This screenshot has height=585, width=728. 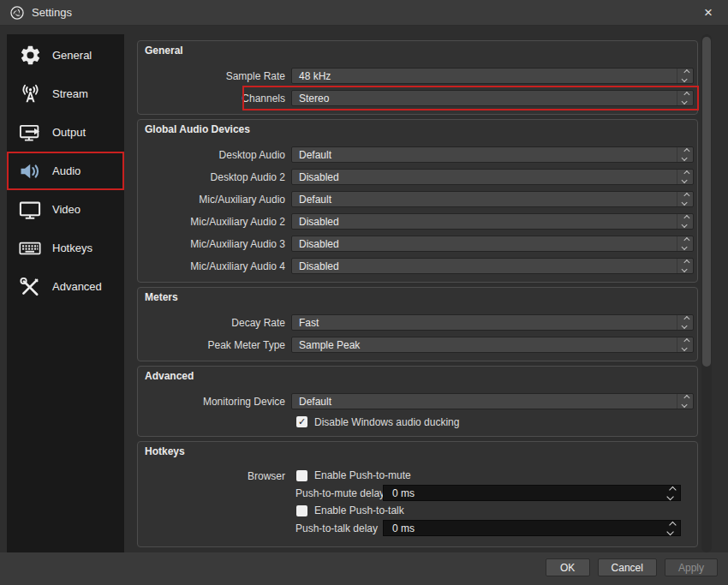 I want to click on tools-icon, so click(x=30, y=287).